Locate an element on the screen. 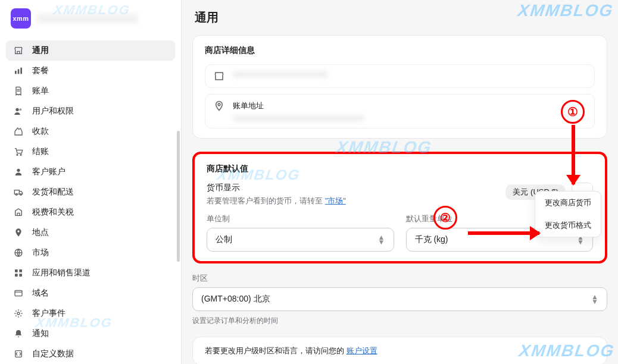 This screenshot has width=618, height=364. bell-icon is located at coordinates (18, 334).